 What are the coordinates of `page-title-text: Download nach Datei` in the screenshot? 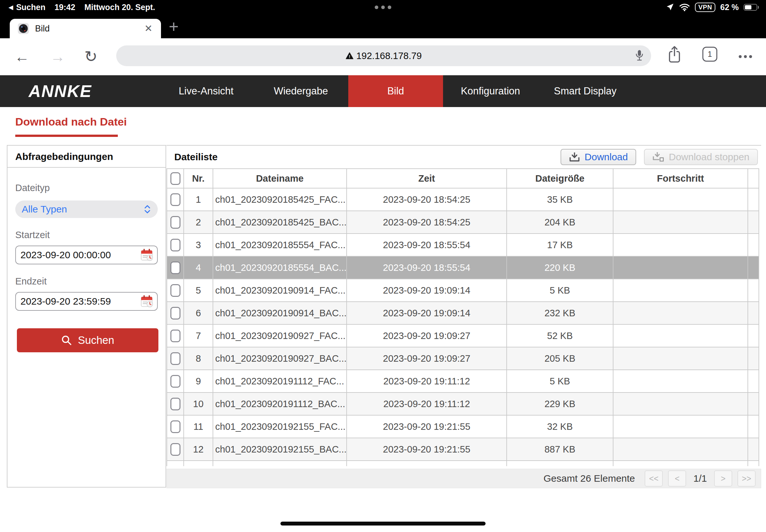 It's located at (71, 121).